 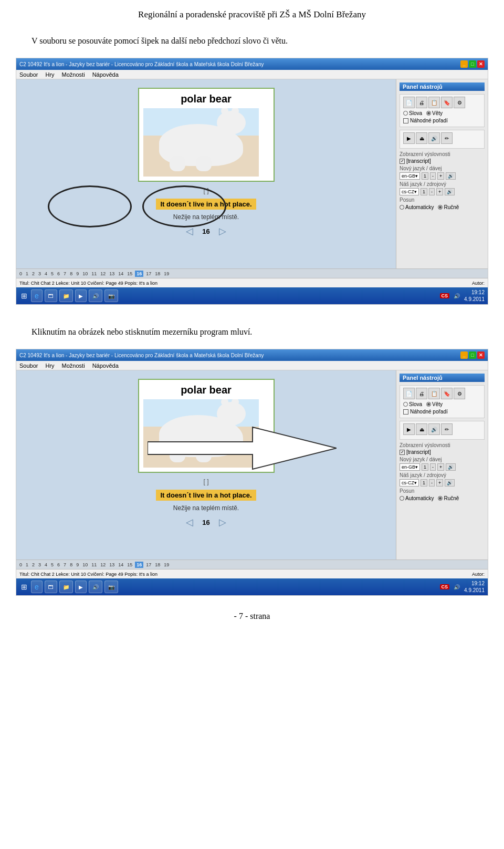 What do you see at coordinates (130, 274) in the screenshot?
I see `pn-15: 15` at bounding box center [130, 274].